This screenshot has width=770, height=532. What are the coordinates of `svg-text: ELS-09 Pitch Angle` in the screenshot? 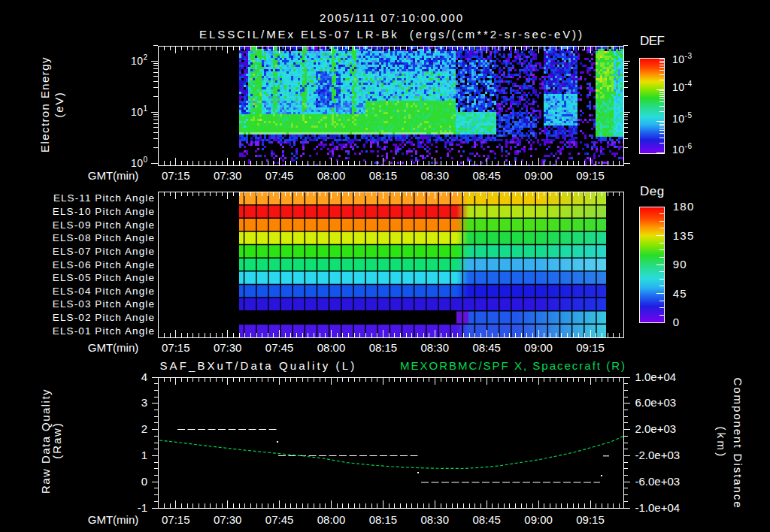 It's located at (104, 225).